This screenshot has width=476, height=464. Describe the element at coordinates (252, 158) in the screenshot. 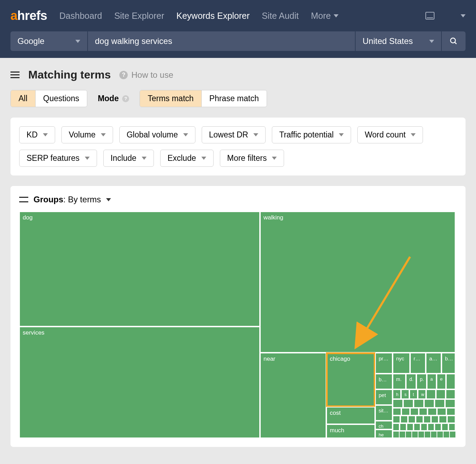

I see `filter-more-filters: More filters` at that location.